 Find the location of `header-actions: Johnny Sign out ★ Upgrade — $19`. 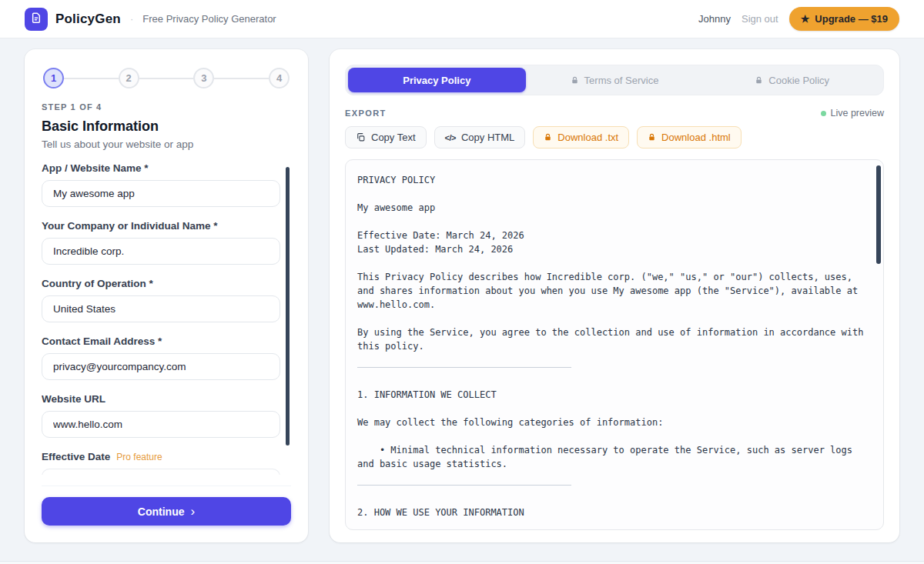

header-actions: Johnny Sign out ★ Upgrade — $19 is located at coordinates (799, 18).